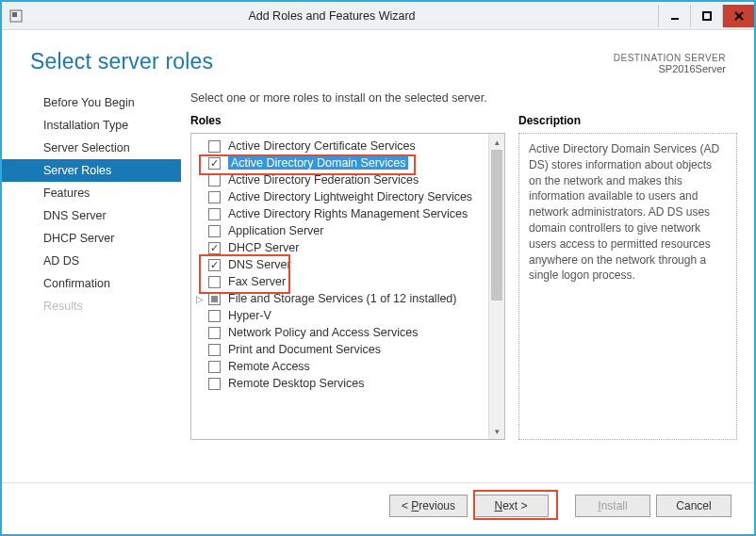  Describe the element at coordinates (91, 284) in the screenshot. I see `sidebar-item-confirmation: Confirmation` at that location.